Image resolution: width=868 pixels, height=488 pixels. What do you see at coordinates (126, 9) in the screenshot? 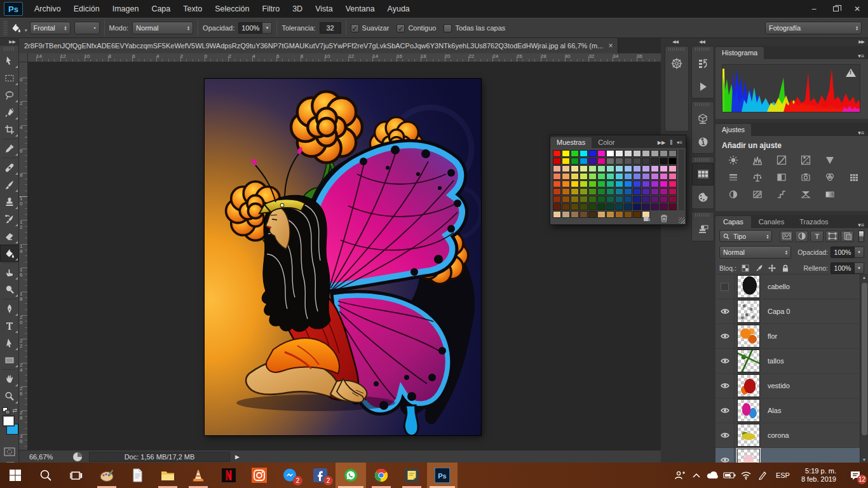
I see `menu-item-imagen: Imagen` at bounding box center [126, 9].